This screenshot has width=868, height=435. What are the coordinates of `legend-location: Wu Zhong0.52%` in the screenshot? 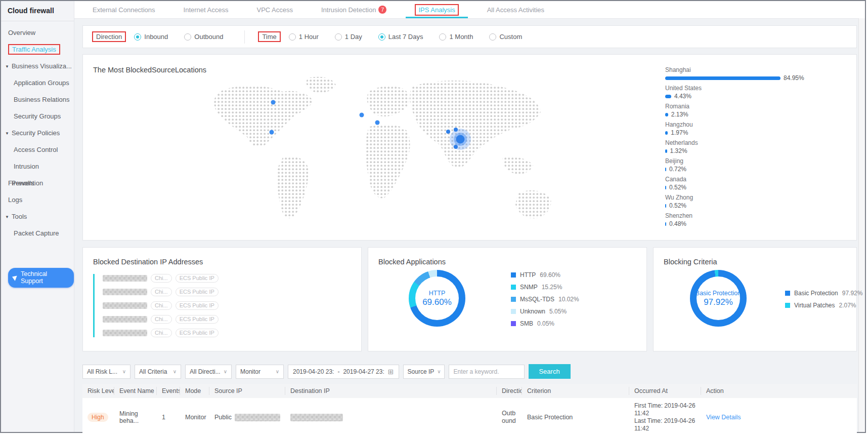 It's located at (741, 202).